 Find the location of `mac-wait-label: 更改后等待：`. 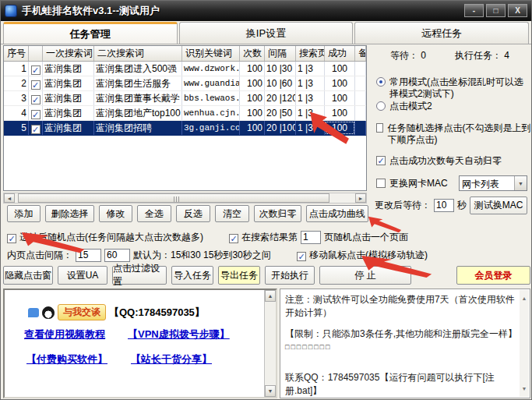

mac-wait-label: 更改后等待： is located at coordinates (403, 206).